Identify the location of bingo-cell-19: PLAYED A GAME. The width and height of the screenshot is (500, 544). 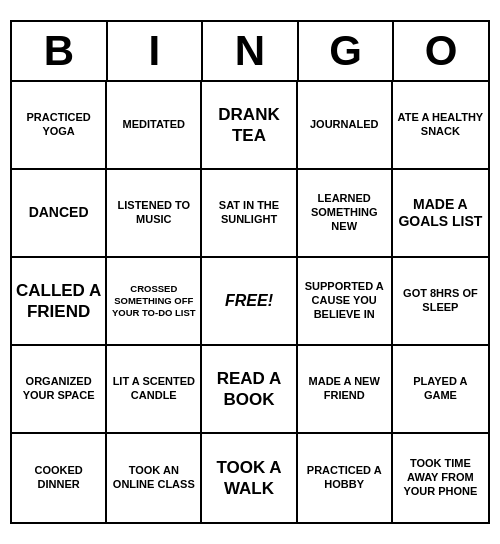
(440, 390).